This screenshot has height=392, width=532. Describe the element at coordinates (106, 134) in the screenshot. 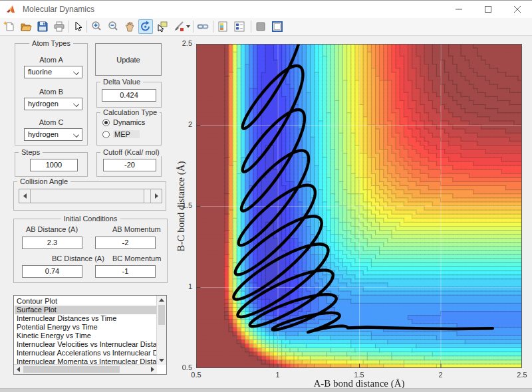

I see `radio-icon` at that location.